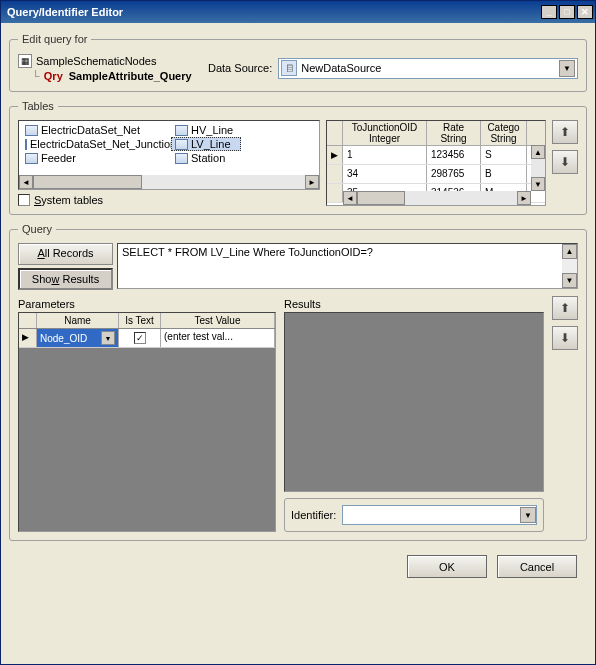 The image size is (596, 665). Describe the element at coordinates (538, 168) in the screenshot. I see `grid-vscroll: ▲ ▼` at that location.